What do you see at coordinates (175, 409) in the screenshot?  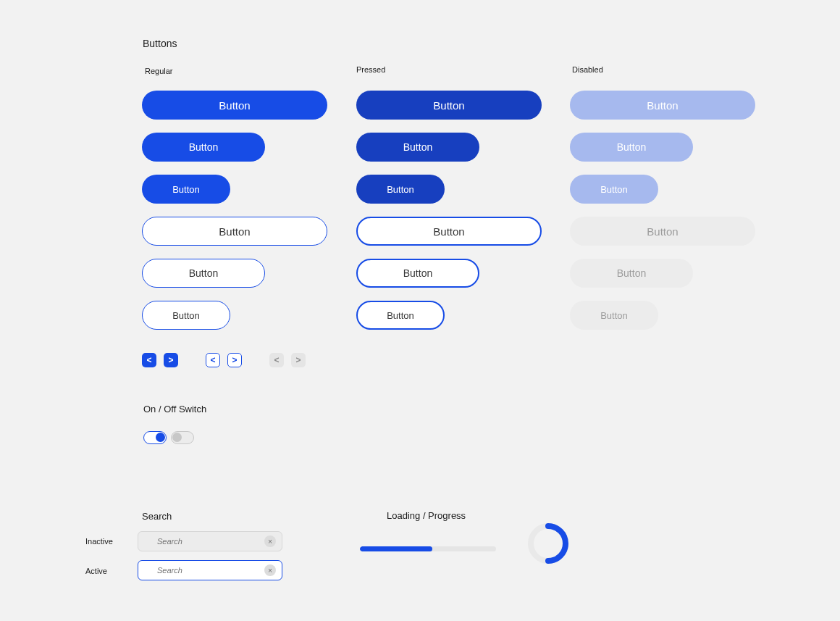 I see `switch-section-title: On / Off Switch` at bounding box center [175, 409].